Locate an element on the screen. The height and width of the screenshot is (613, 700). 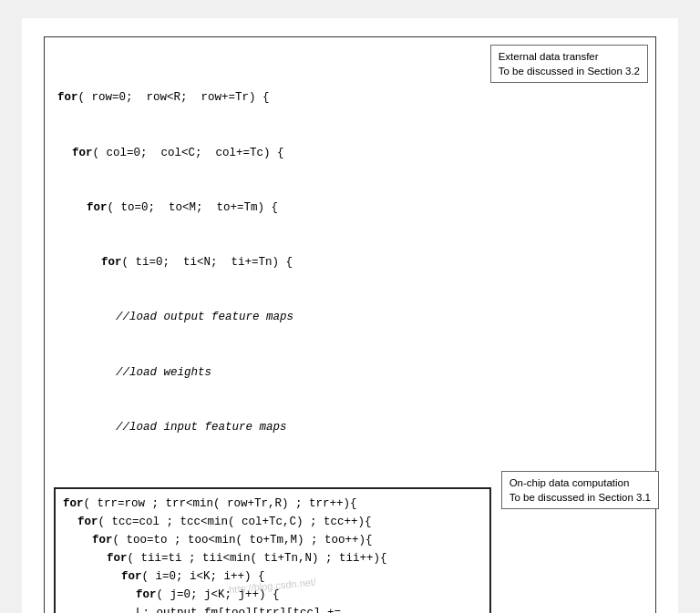
outer-line-7: //load On-chip data computationinput fea… is located at coordinates (252, 427).